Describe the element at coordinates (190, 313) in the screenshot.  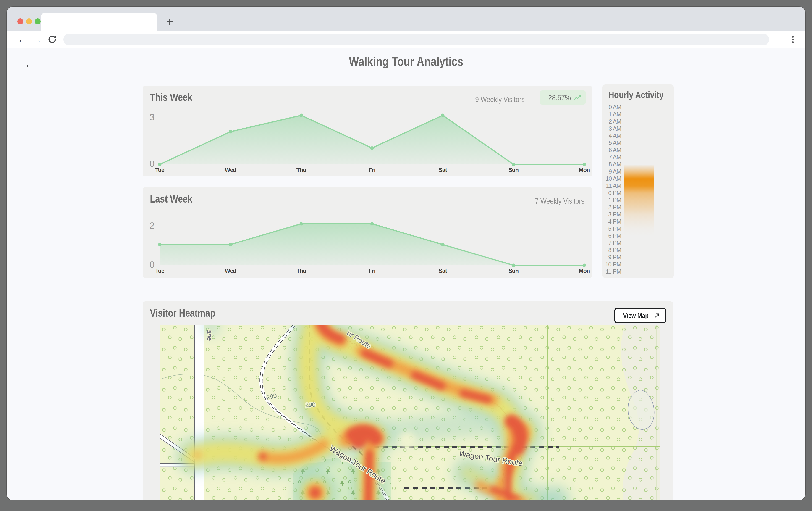
I see `visitor-heatmap-title: Visitor Heatmap` at that location.